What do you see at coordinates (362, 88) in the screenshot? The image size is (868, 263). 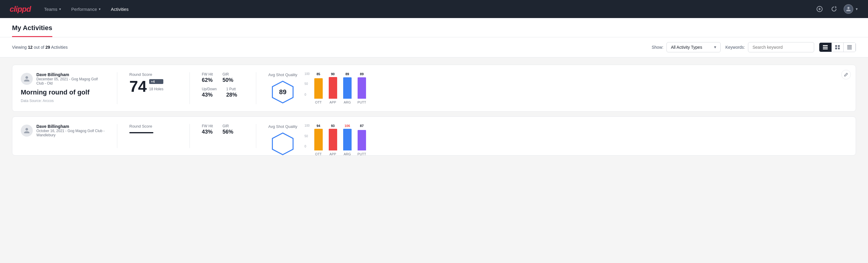 I see `putt-bar-container` at bounding box center [362, 88].